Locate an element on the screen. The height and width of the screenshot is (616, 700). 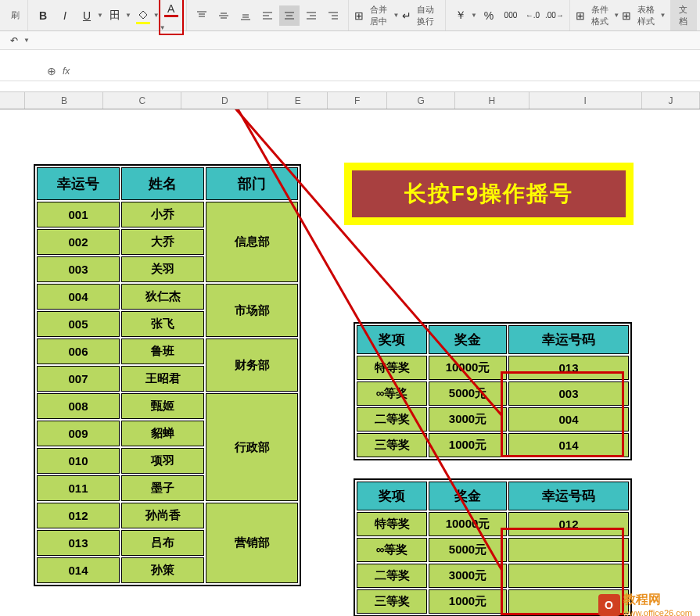
cell-name: 孙策 is located at coordinates (163, 571).